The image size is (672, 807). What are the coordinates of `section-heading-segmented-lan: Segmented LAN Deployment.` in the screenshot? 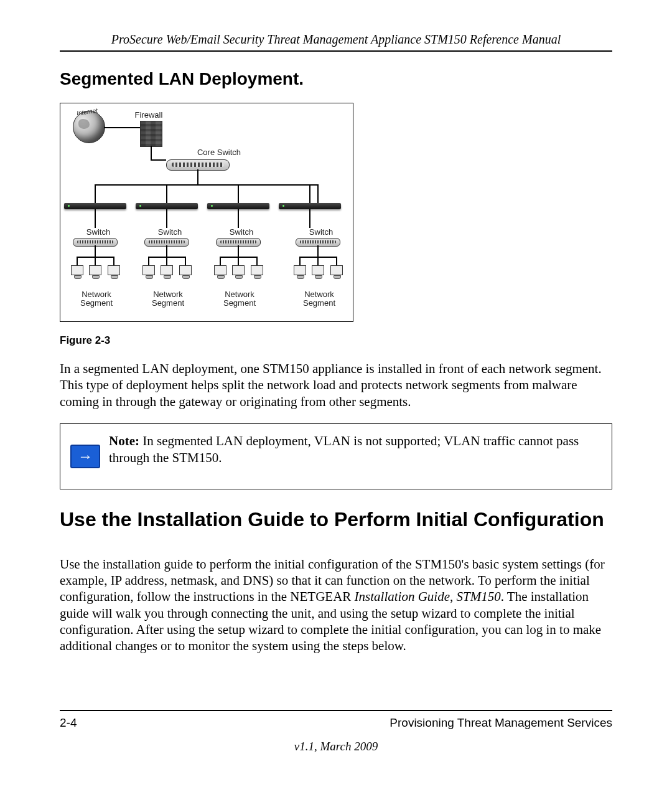 It's located at (336, 79).